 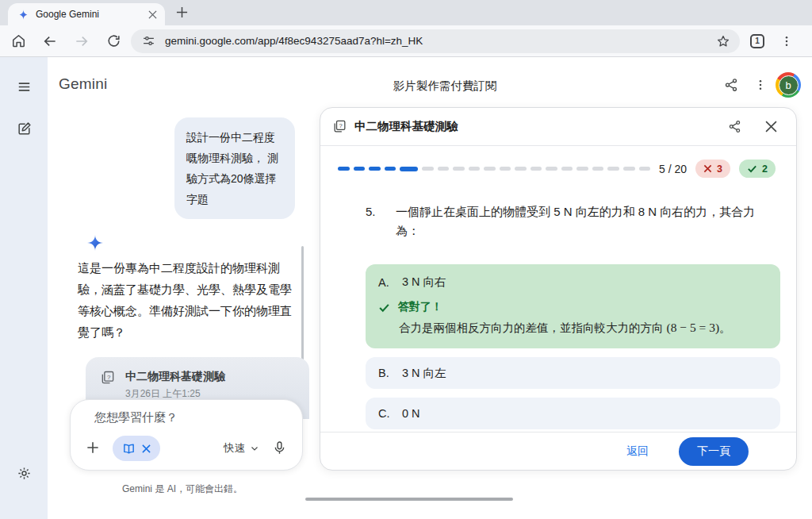 I want to click on question-text: 一個靜止在桌面上的物體受到 5 N 向左的力和 8 N 向右的力，其合力為：, so click(x=580, y=221).